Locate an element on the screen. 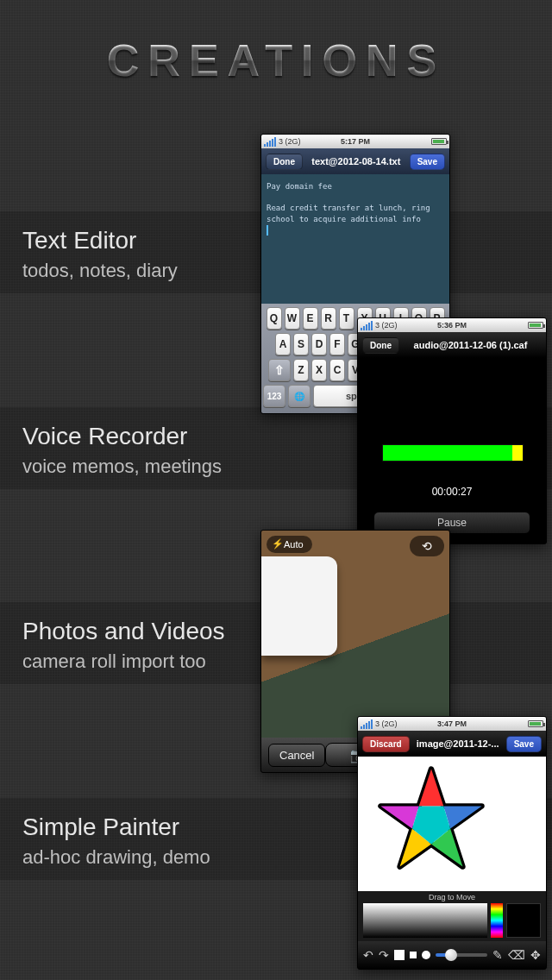  key-q: Q is located at coordinates (274, 318).